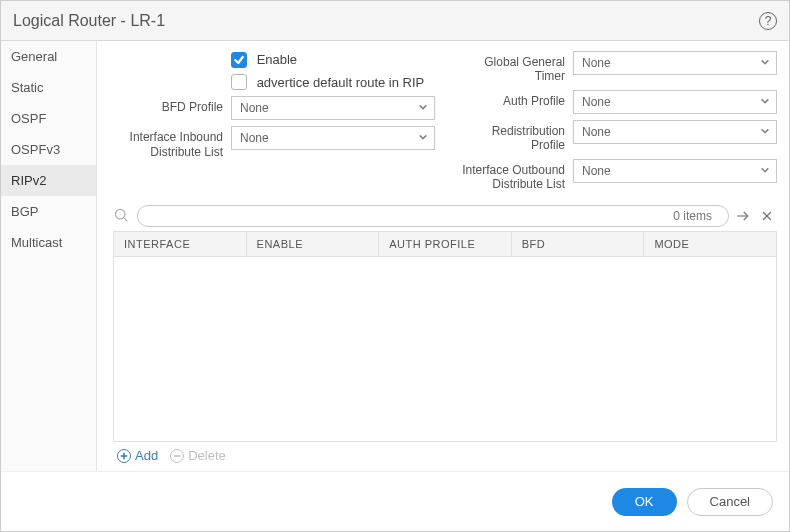 This screenshot has width=790, height=532. I want to click on apply-filter-button, so click(743, 216).